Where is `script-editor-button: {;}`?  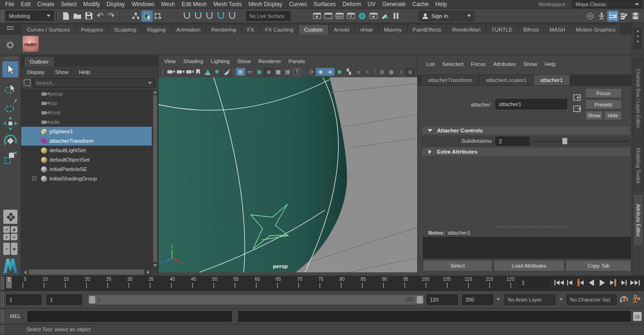
script-editor-button: {;} is located at coordinates (637, 317).